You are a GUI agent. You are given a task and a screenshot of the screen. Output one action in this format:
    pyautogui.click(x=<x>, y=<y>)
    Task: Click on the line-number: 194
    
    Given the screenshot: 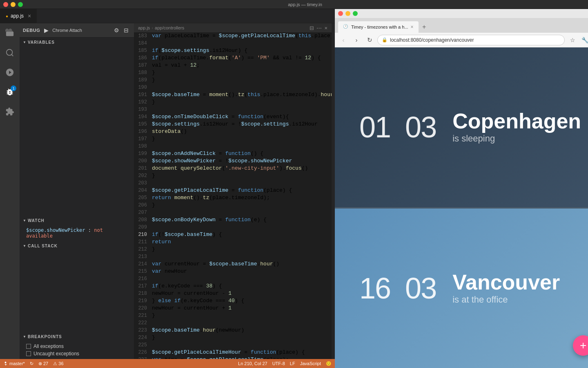 What is the action you would take?
    pyautogui.click(x=140, y=117)
    